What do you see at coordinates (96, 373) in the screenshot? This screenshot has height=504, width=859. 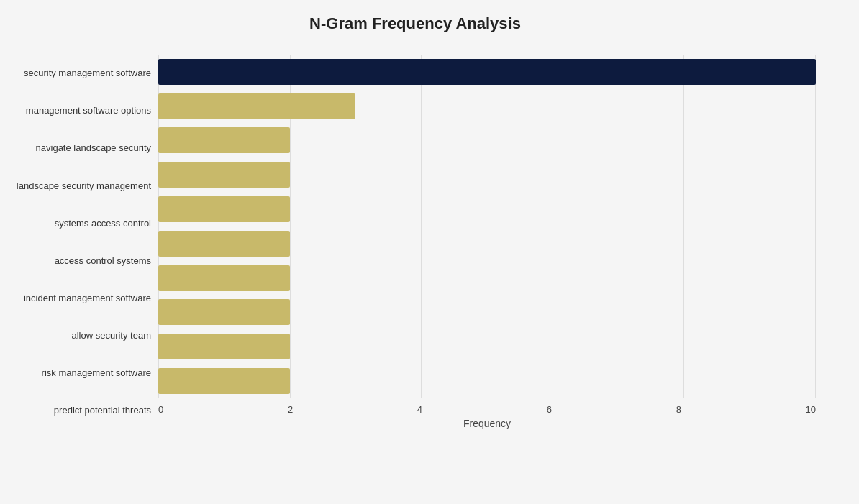 I see `y-axis-label: risk management software` at bounding box center [96, 373].